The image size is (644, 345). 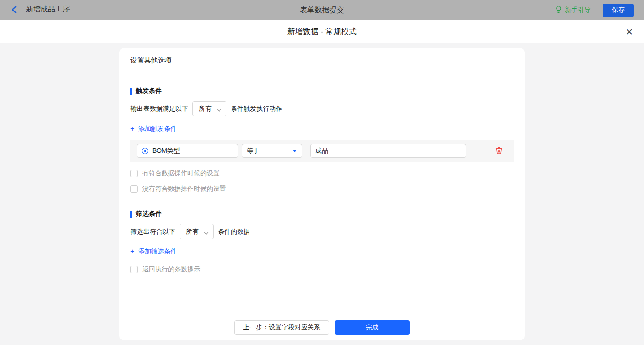 I want to click on trigger-section-title: 触发条件, so click(x=322, y=91).